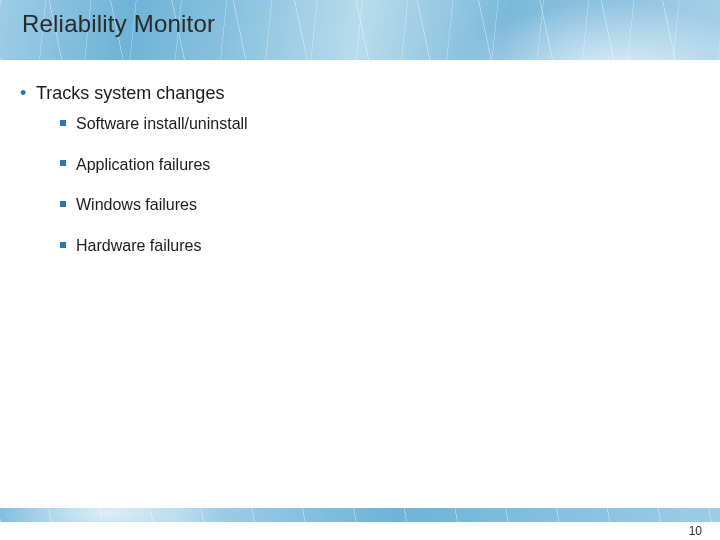 This screenshot has height=540, width=720. Describe the element at coordinates (118, 24) in the screenshot. I see `slide-title: Reliability Monitor` at that location.